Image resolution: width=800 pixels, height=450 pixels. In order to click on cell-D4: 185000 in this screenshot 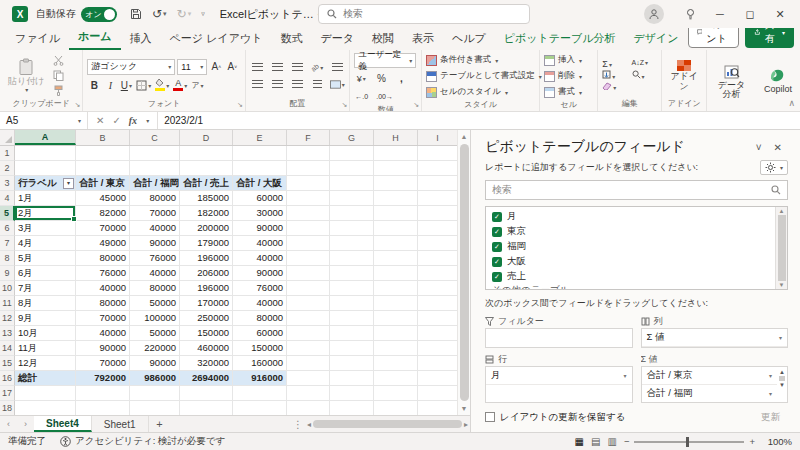, I will do `click(206, 198)`.